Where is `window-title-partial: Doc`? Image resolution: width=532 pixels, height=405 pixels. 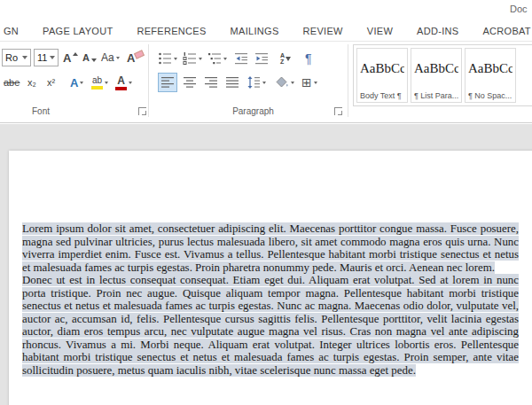 window-title-partial: Doc is located at coordinates (519, 9).